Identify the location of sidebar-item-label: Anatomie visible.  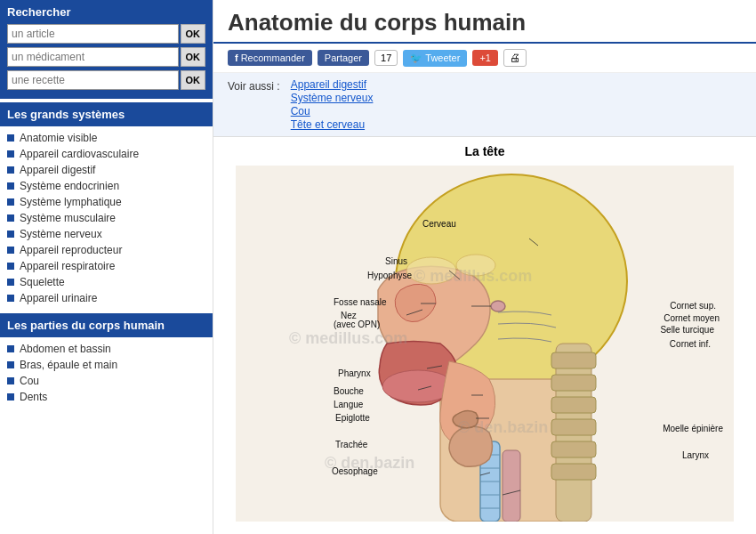
(59, 138).